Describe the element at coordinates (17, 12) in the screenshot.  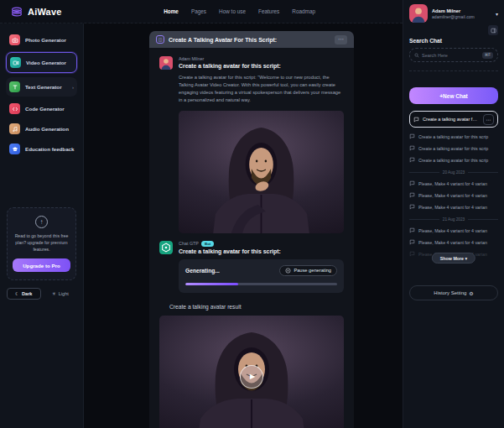
I see `aiwave-logo-icon` at that location.